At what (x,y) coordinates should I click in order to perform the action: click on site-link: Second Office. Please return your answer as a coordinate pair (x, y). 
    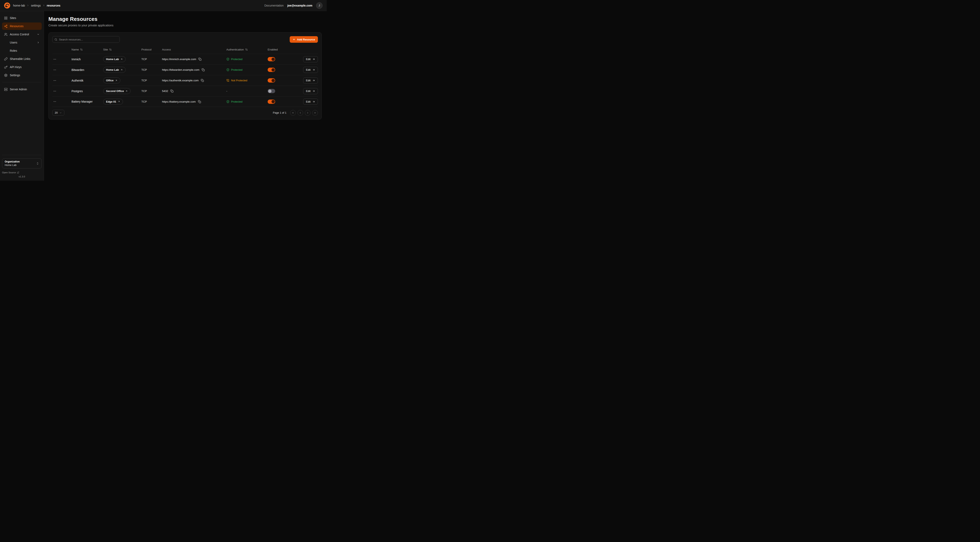
    Looking at the image, I should click on (117, 91).